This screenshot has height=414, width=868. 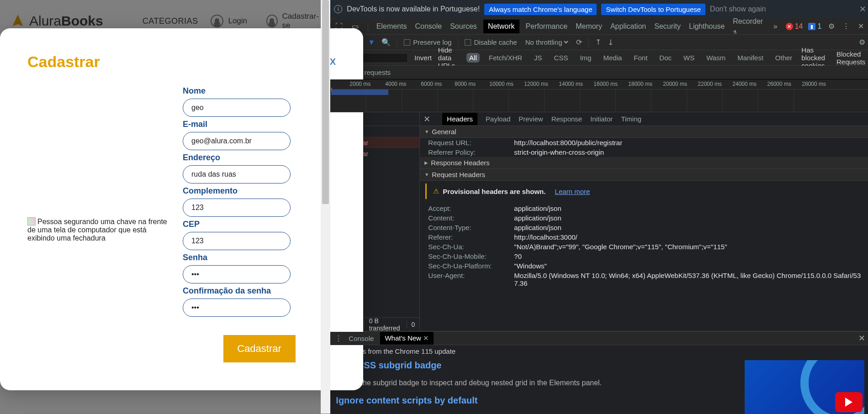 What do you see at coordinates (794, 26) in the screenshot?
I see `error-count: ✕14` at bounding box center [794, 26].